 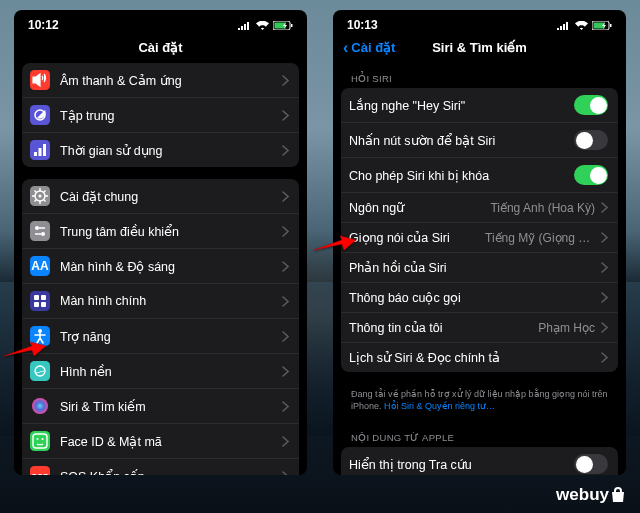 What do you see at coordinates (40, 470) in the screenshot?
I see `sos-icon: SOS` at bounding box center [40, 470].